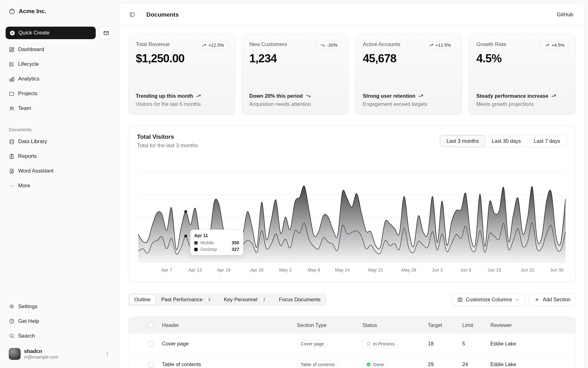 The height and width of the screenshot is (368, 588). I want to click on target-cell: 29, so click(443, 365).